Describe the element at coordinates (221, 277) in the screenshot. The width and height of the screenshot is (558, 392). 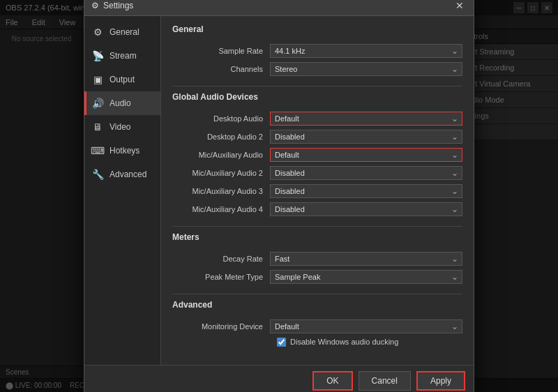
I see `peak-meter-label: Peak Meter Type` at that location.